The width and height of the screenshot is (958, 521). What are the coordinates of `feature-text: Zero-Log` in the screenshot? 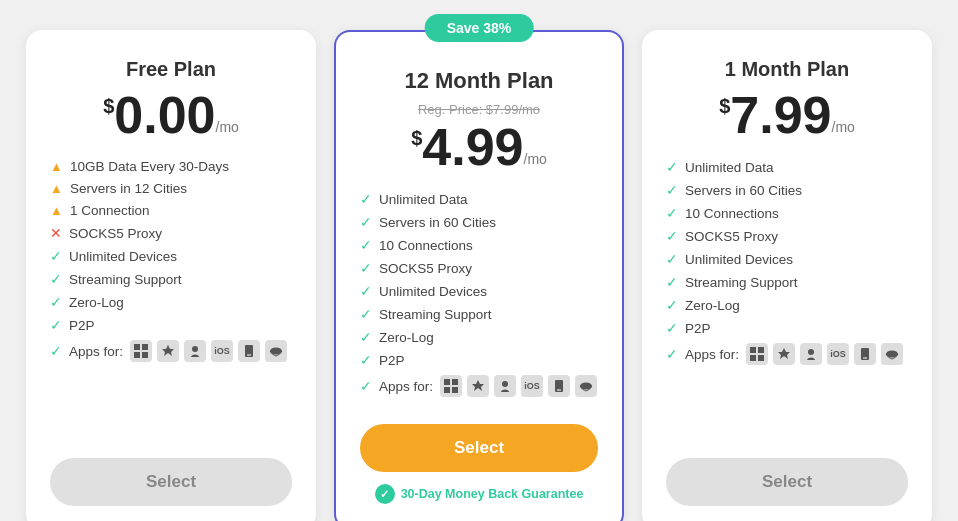 It's located at (96, 302).